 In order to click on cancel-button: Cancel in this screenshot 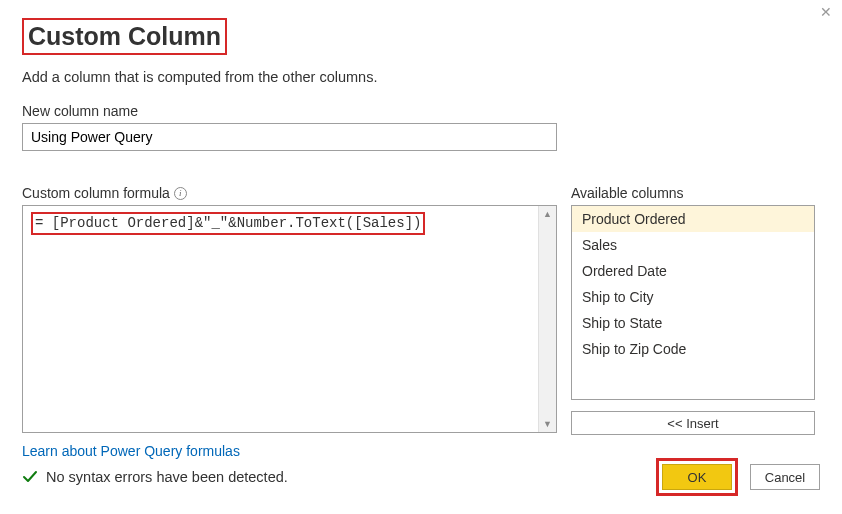, I will do `click(785, 477)`.